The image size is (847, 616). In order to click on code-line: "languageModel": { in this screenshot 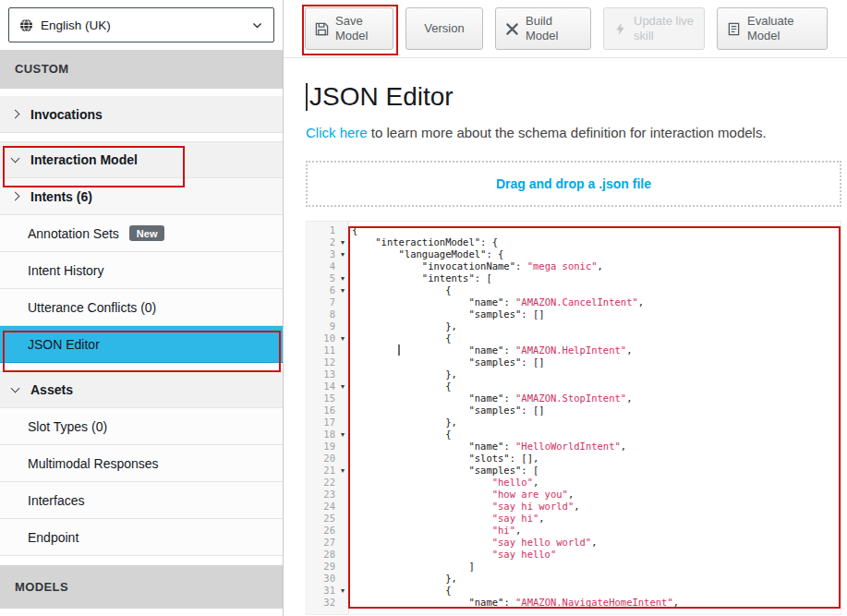, I will do `click(597, 255)`.